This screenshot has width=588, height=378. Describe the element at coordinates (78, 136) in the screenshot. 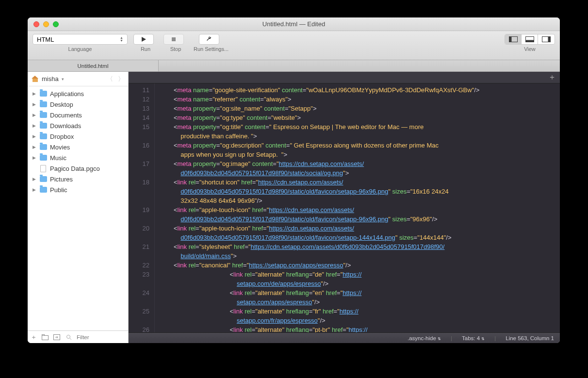

I see `file-tree-item: ▶Dropbox` at that location.